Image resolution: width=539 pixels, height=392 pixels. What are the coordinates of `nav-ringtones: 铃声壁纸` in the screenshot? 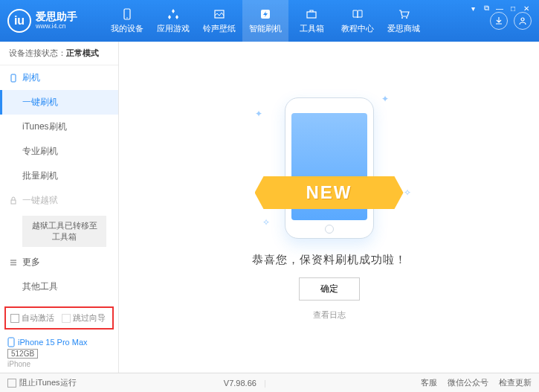 It's located at (219, 21).